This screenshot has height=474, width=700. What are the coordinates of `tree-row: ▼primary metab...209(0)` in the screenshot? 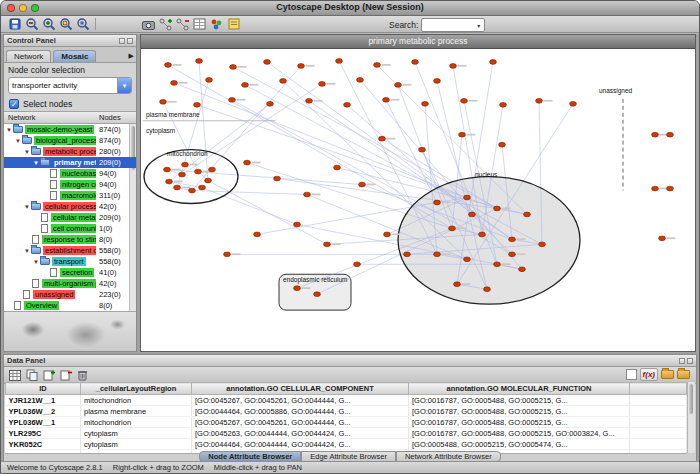 It's located at (70, 162).